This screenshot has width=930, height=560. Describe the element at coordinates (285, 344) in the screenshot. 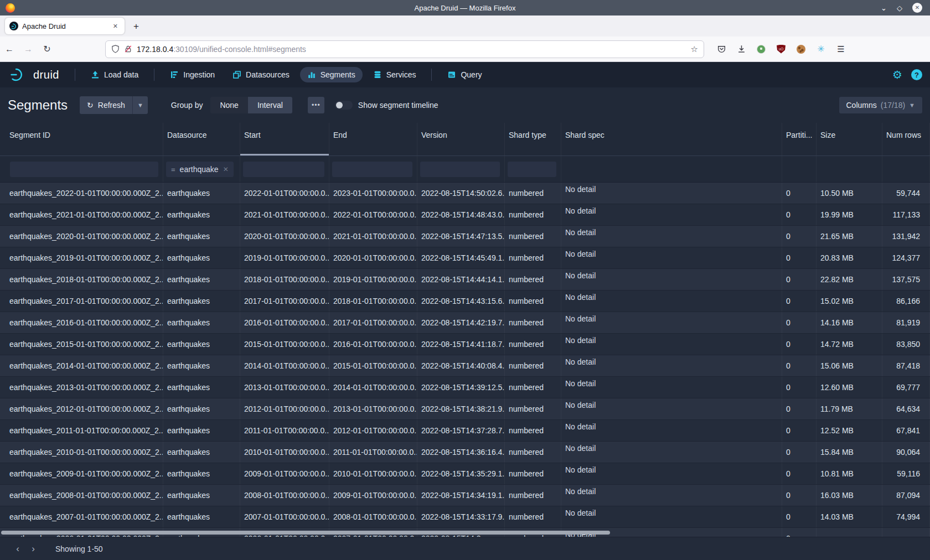

I see `cell-start: 2015-01-01T00:00:00.0...` at that location.